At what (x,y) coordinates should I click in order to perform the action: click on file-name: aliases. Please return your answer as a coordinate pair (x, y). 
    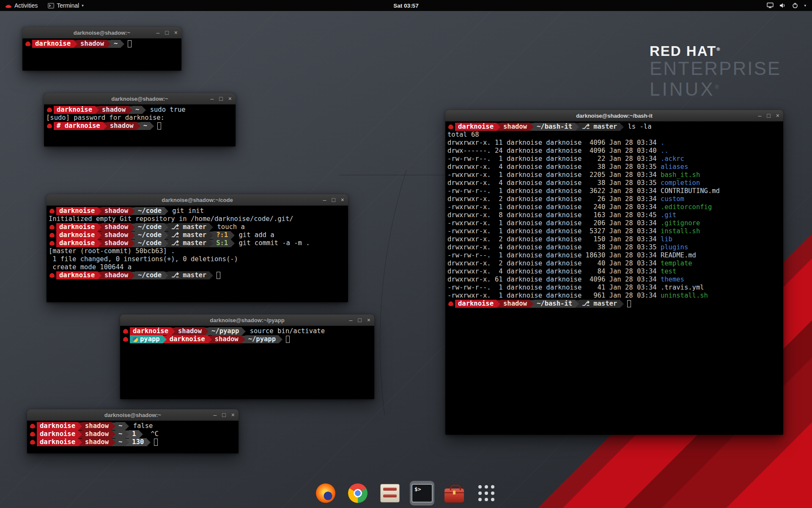
    Looking at the image, I should click on (674, 167).